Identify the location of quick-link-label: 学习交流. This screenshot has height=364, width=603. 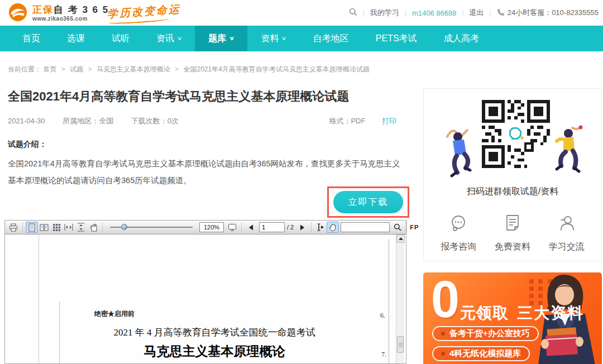
(567, 247).